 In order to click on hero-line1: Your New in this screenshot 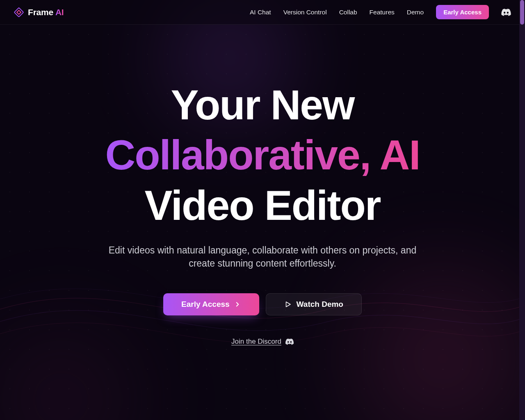, I will do `click(262, 105)`.